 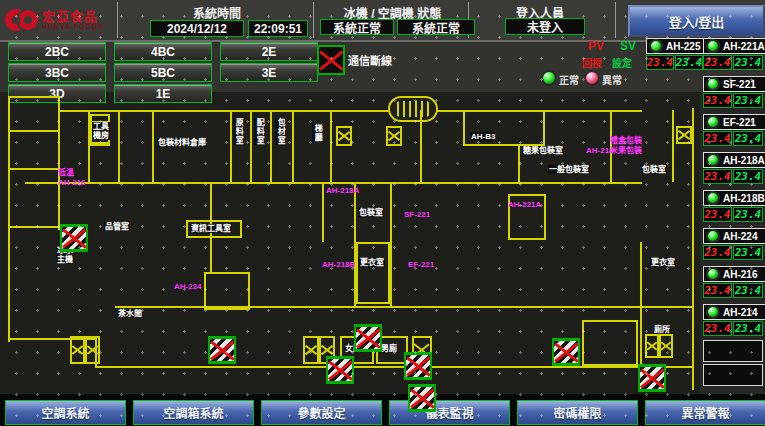 I want to click on device-cell-AH-221A: AH-221A, so click(x=734, y=46).